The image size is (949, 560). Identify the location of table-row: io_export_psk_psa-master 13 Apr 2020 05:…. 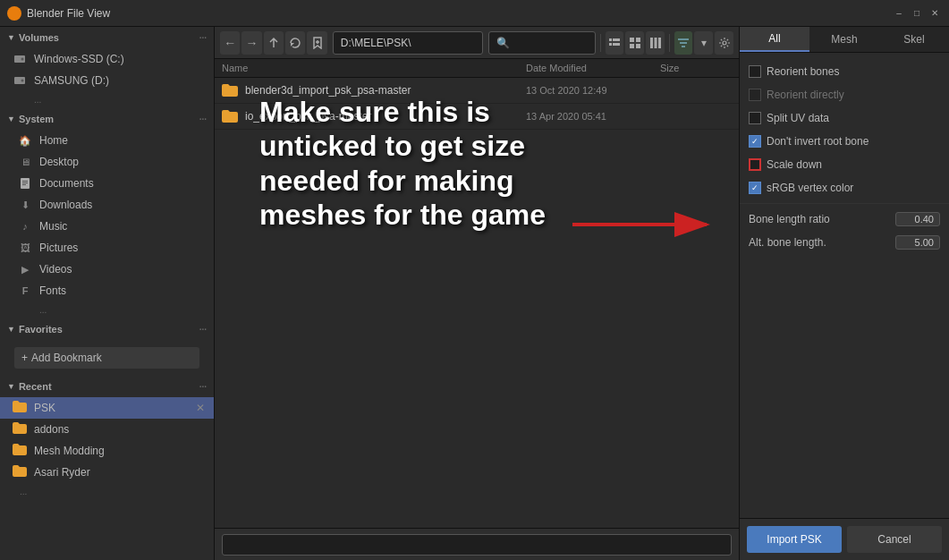
(477, 116).